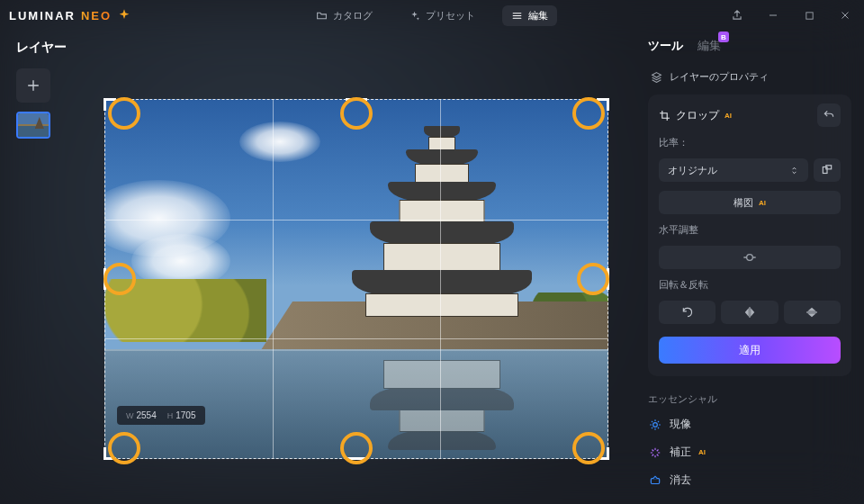 The image size is (864, 504). Describe the element at coordinates (845, 15) in the screenshot. I see `close-icon` at that location.